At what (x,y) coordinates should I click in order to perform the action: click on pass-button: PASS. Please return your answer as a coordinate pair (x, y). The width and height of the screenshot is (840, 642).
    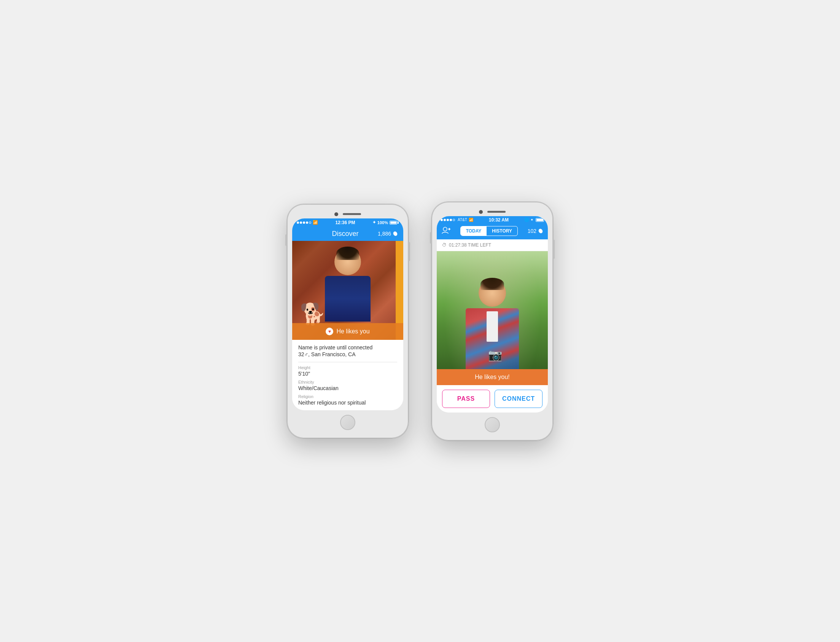
    Looking at the image, I should click on (466, 399).